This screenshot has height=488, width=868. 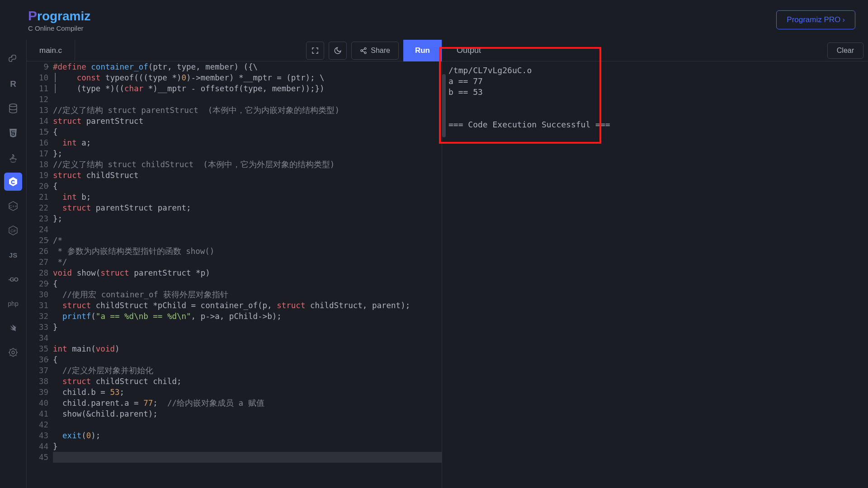 I want to click on tab-main-c: main.c, so click(x=51, y=51).